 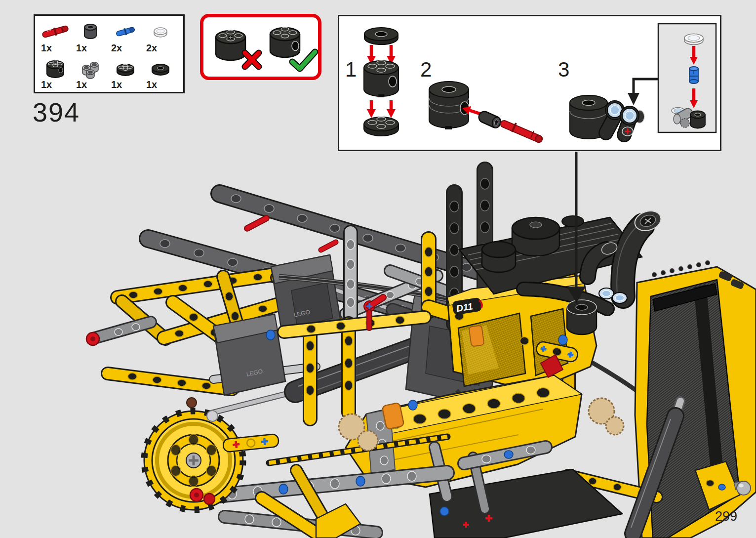 I want to click on side-panel, so click(x=464, y=431).